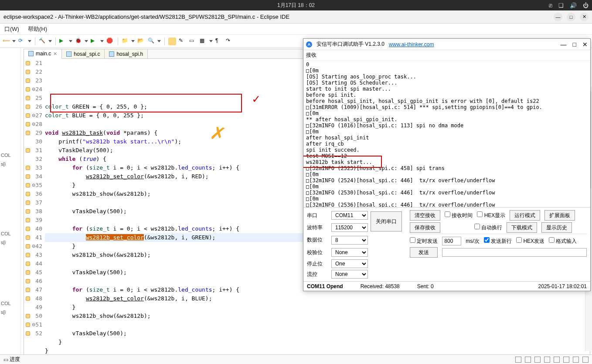  Describe the element at coordinates (563, 241) in the screenshot. I see `format-checkbox: 格式输入` at that location.